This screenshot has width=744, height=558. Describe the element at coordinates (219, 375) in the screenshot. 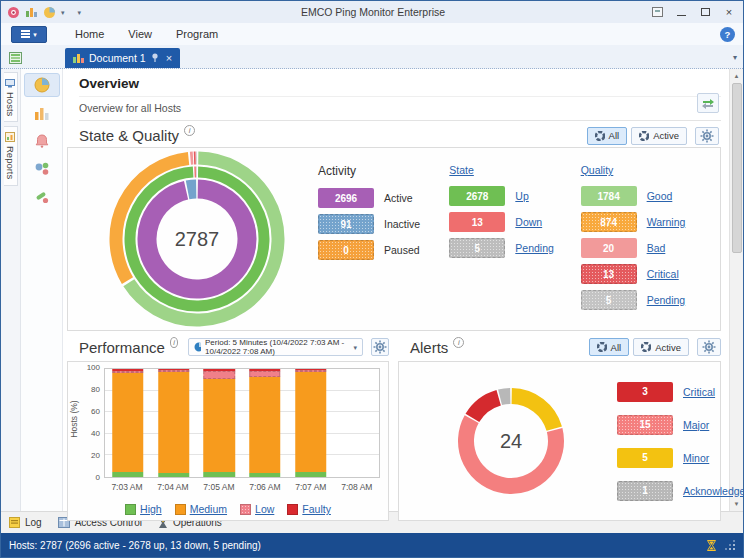

I see `bar-segment-low` at that location.